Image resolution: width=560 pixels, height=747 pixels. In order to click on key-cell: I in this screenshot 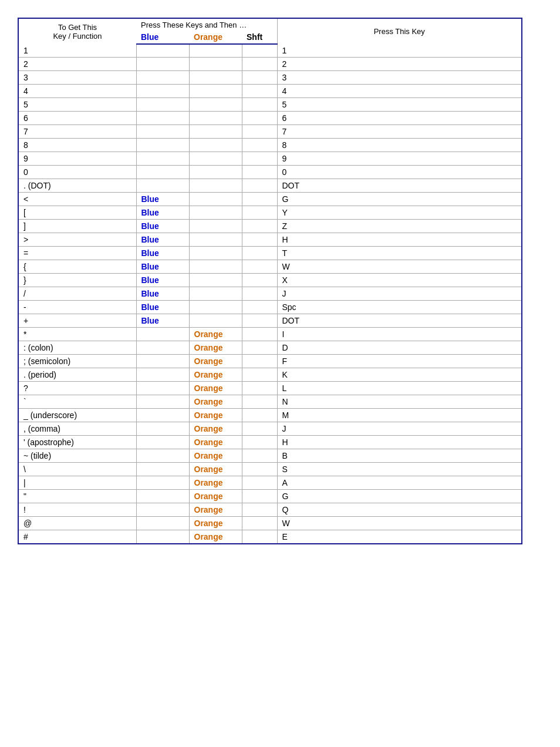, I will do `click(399, 335)`.